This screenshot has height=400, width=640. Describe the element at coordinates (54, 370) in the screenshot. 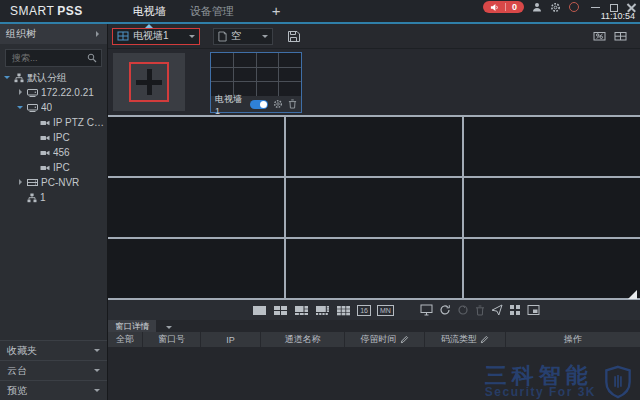

I see `panel-云台: 云台` at that location.